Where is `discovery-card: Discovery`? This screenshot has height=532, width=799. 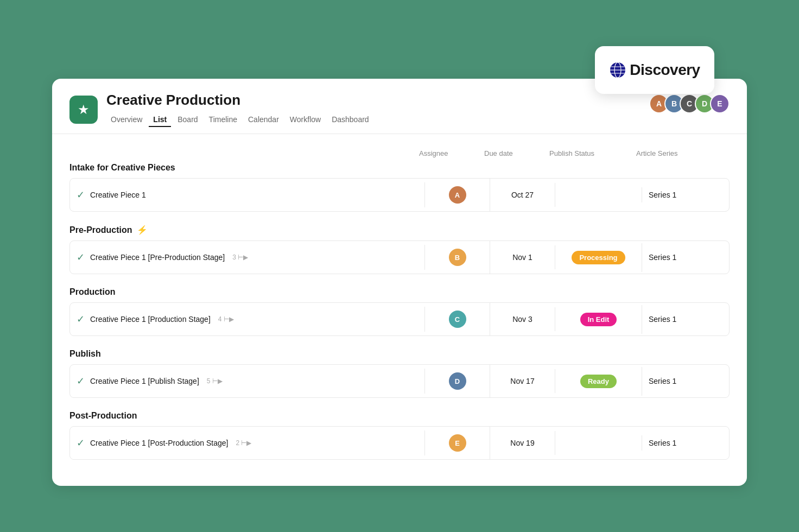 discovery-card: Discovery is located at coordinates (655, 70).